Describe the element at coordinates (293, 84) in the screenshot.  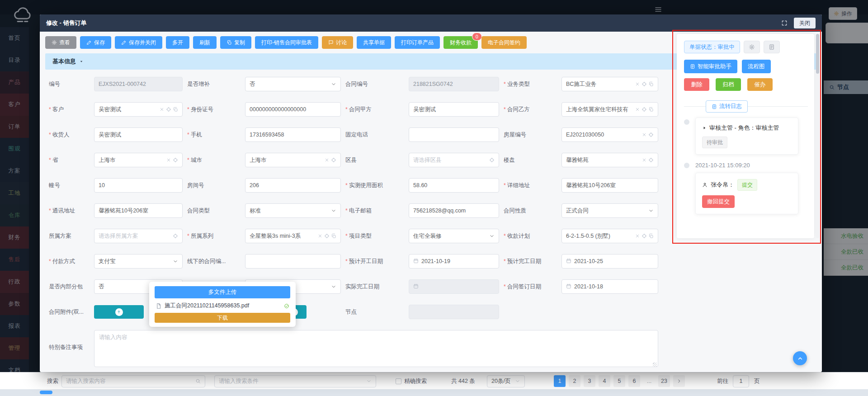
I see `form-select: 否` at that location.